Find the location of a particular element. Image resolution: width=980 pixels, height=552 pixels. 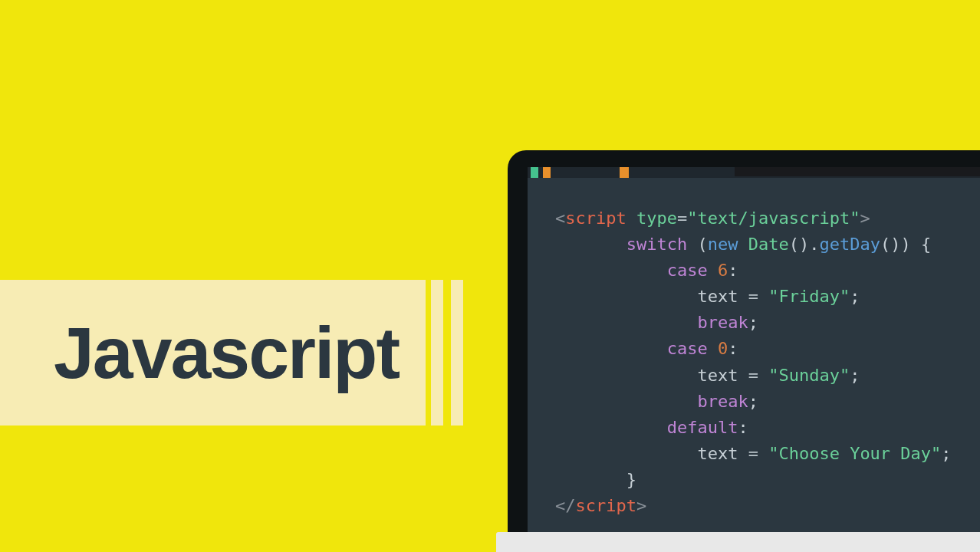

editor-tabbar is located at coordinates (754, 172).